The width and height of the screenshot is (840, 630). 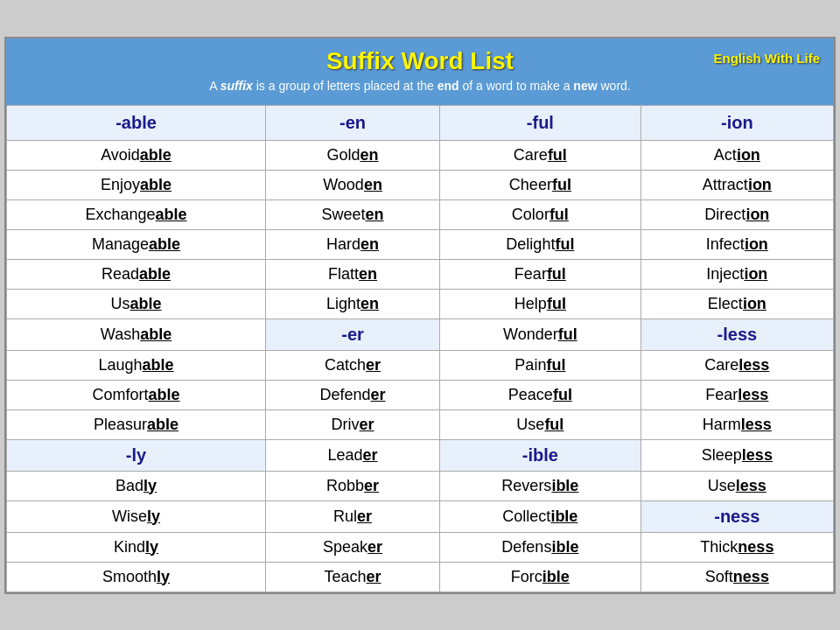 What do you see at coordinates (420, 72) in the screenshot?
I see `header: Suffix Word List A suffix is a group of …` at bounding box center [420, 72].